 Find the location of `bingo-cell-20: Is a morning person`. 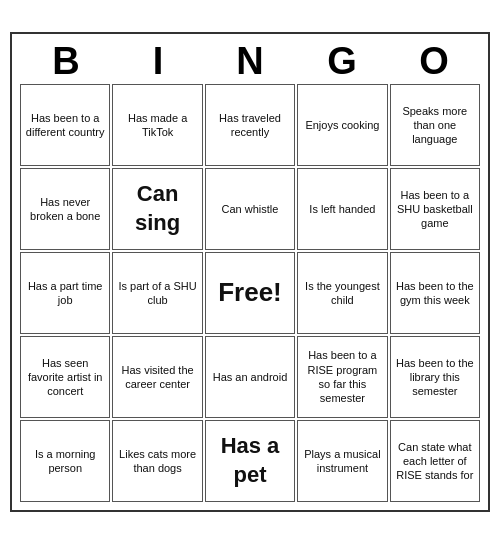

bingo-cell-20: Is a morning person is located at coordinates (65, 461).